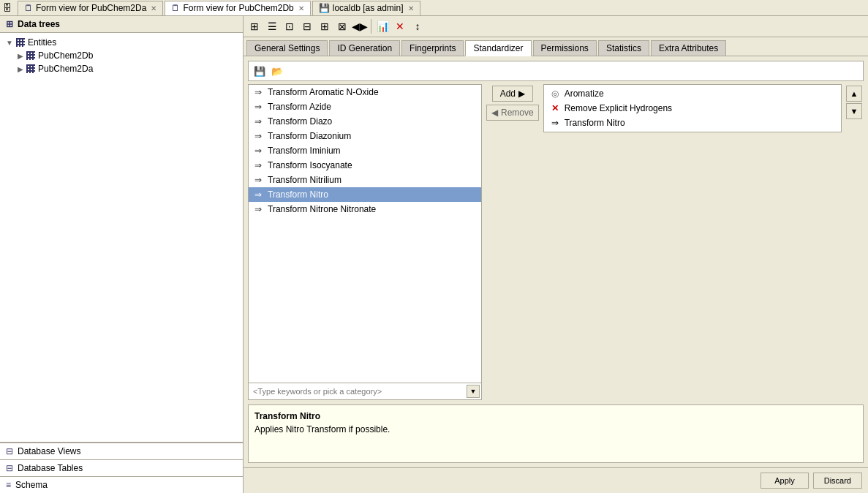  I want to click on sidebar-footer-schema: ≡ Schema, so click(121, 484).